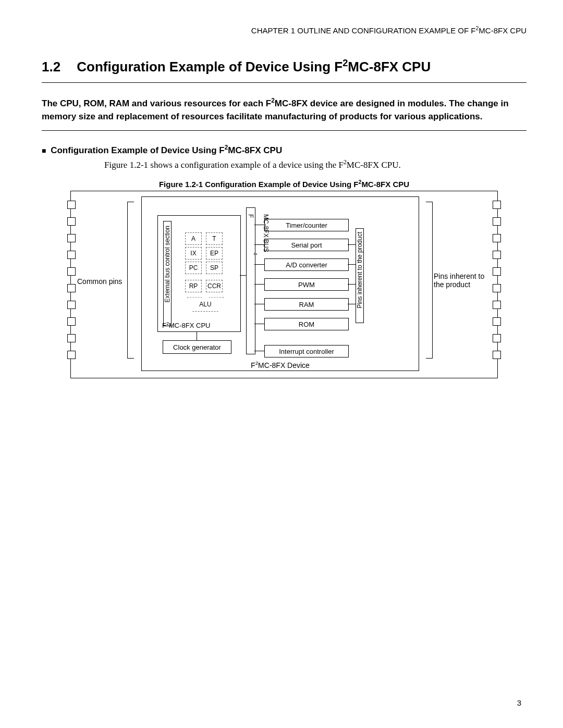 Image resolution: width=563 pixels, height=728 pixels. I want to click on section-number: 1.2, so click(57, 67).